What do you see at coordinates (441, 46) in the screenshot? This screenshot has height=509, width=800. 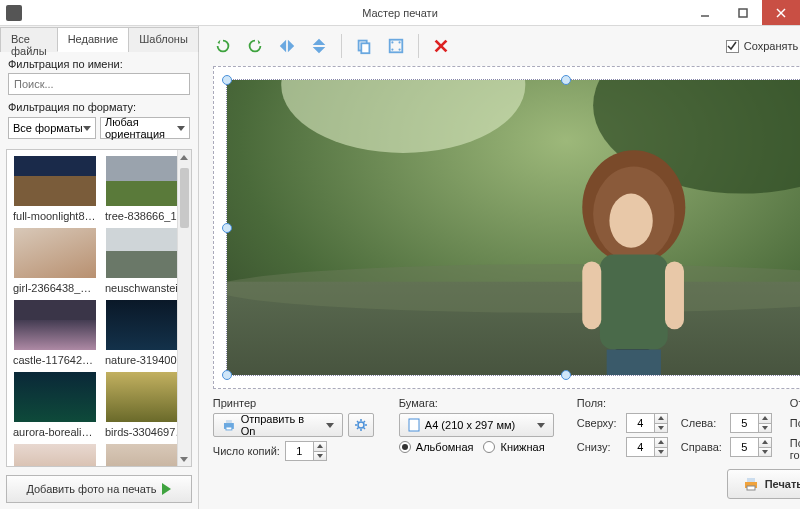 I see `delete-button` at bounding box center [441, 46].